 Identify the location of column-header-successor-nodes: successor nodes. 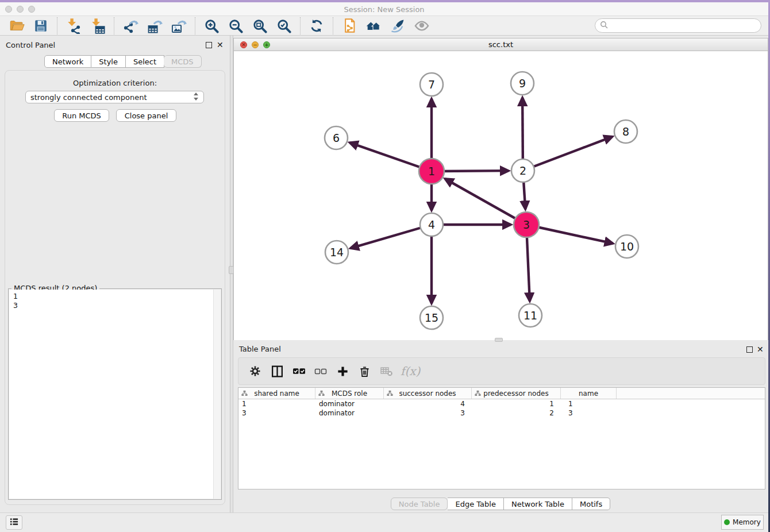
(428, 393).